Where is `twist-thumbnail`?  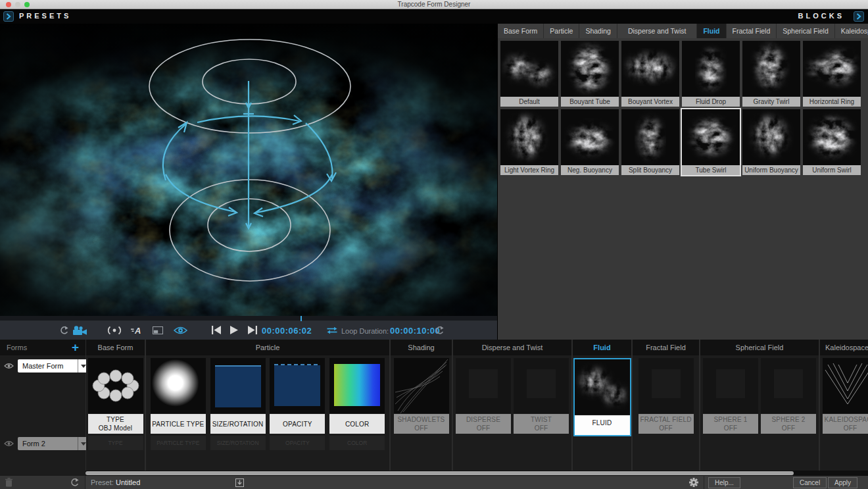 twist-thumbnail is located at coordinates (541, 386).